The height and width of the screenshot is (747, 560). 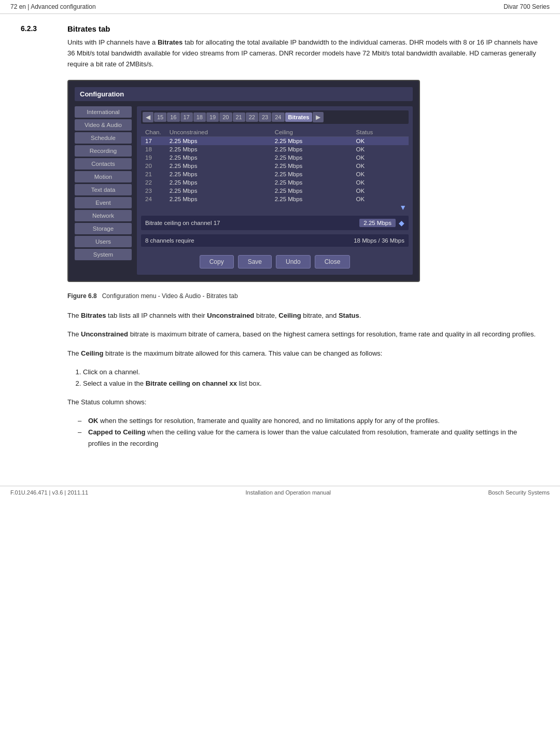 What do you see at coordinates (275, 141) in the screenshot?
I see `table-row: 17 2.25 Mbps 2.25 Mbps OK` at bounding box center [275, 141].